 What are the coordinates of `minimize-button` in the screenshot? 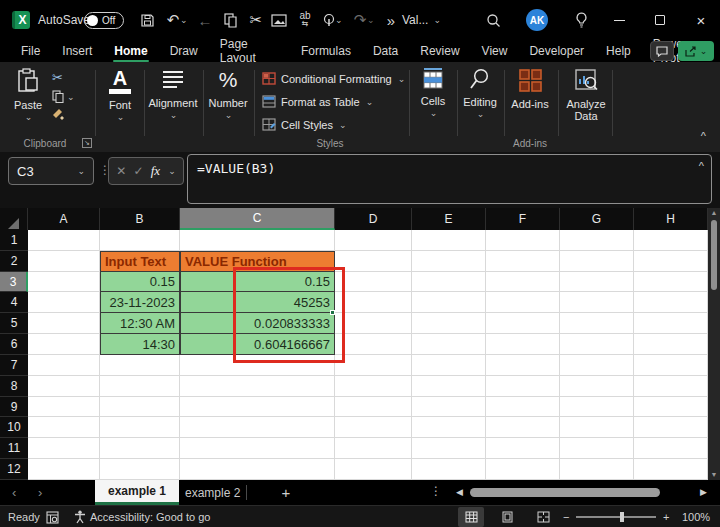 It's located at (619, 20).